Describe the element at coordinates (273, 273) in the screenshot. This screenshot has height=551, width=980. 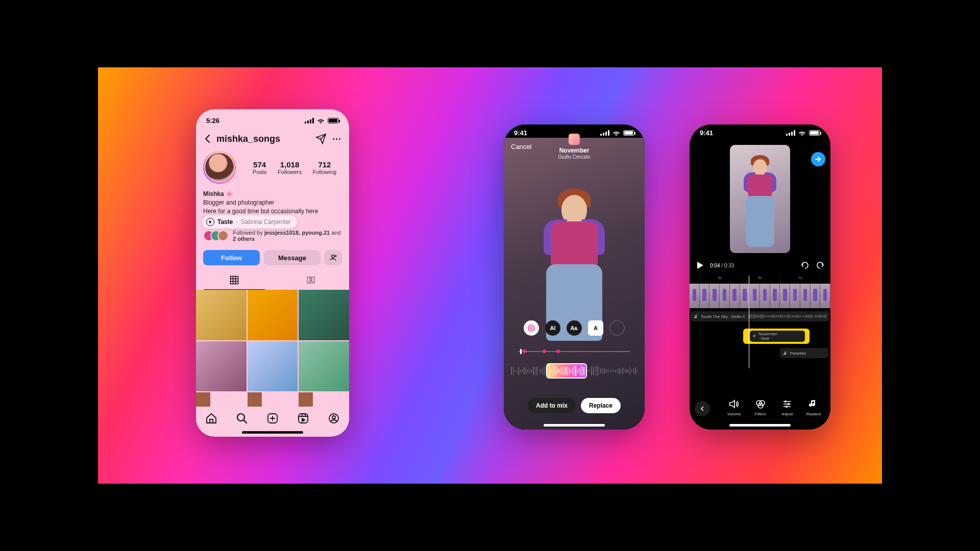
I see `phone-profile: 5:26 mishka_songs 574Posts 1,018Follower…` at that location.